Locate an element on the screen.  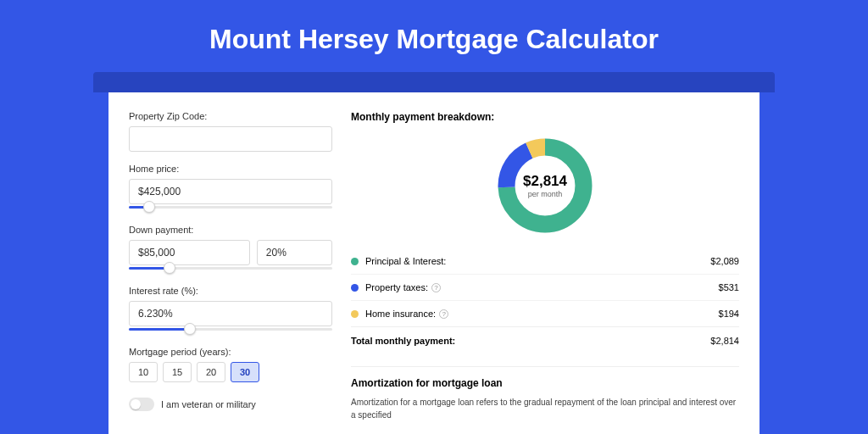
interest-rate-label: Interest rate (%): is located at coordinates (231, 291).